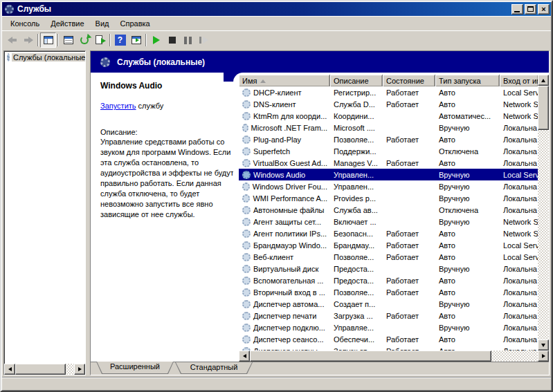 The height and width of the screenshot is (392, 553). I want to click on table-row: Диспетчер автома... Создает п... Вручную…, so click(388, 304).